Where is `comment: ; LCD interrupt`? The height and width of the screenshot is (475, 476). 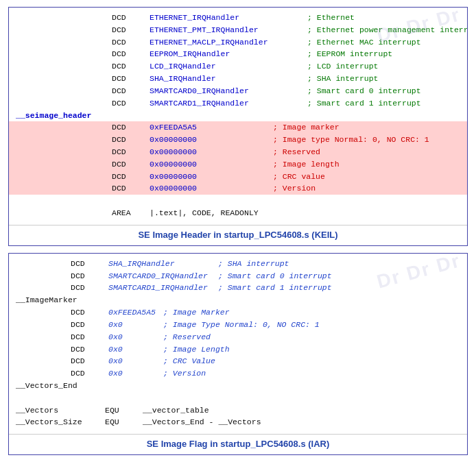 comment: ; LCD interrupt is located at coordinates (343, 66).